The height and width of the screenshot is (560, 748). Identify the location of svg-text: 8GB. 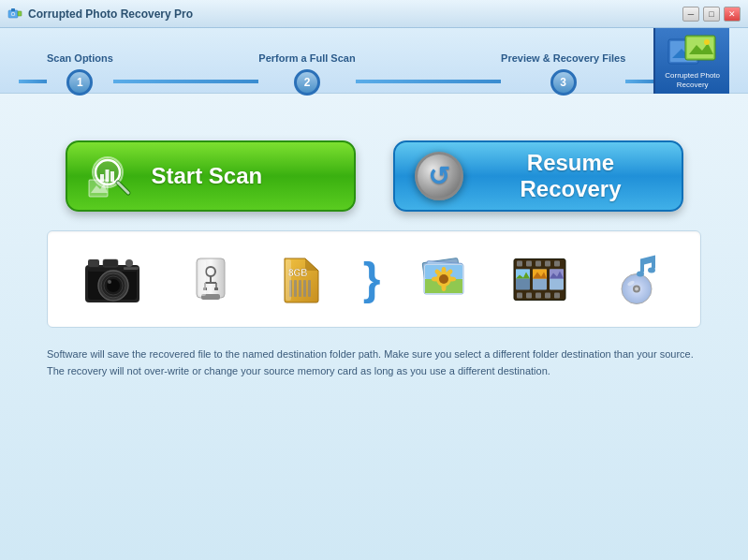
(298, 273).